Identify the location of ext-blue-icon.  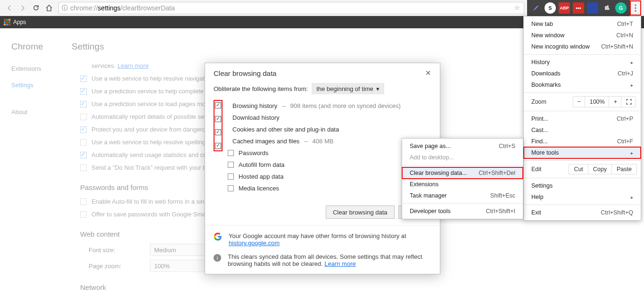
(593, 8).